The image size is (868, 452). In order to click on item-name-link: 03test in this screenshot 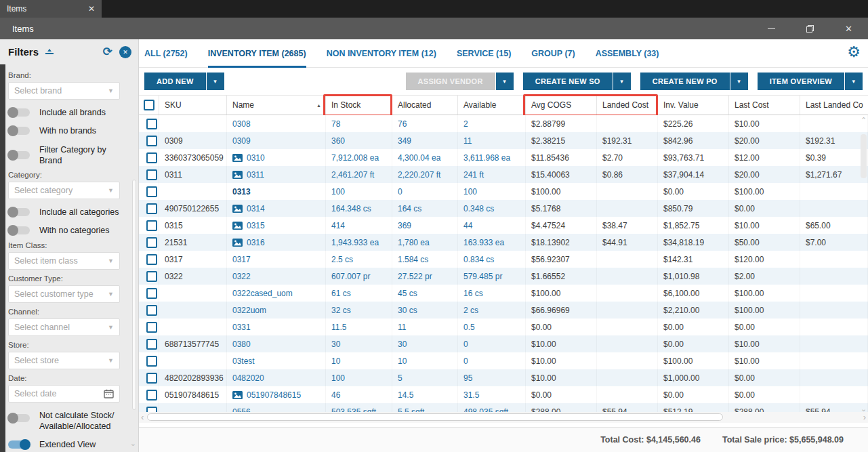, I will do `click(244, 361)`.